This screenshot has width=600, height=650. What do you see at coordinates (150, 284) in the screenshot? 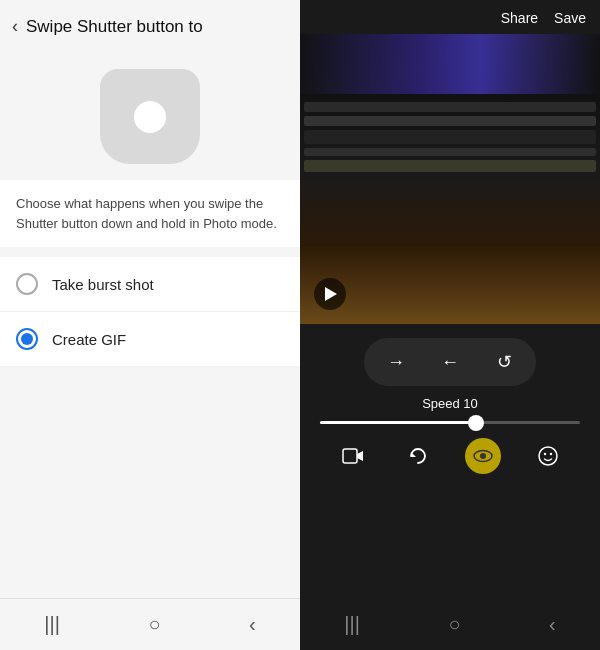
I see `option-burst: Take burst shot` at bounding box center [150, 284].